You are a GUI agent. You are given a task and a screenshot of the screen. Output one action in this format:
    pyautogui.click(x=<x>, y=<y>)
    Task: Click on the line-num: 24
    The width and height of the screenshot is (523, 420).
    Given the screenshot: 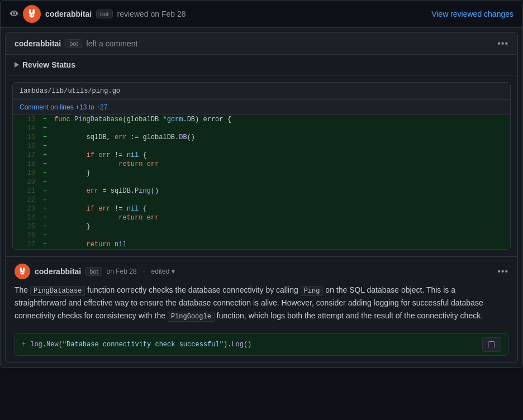 What is the action you would take?
    pyautogui.click(x=27, y=218)
    